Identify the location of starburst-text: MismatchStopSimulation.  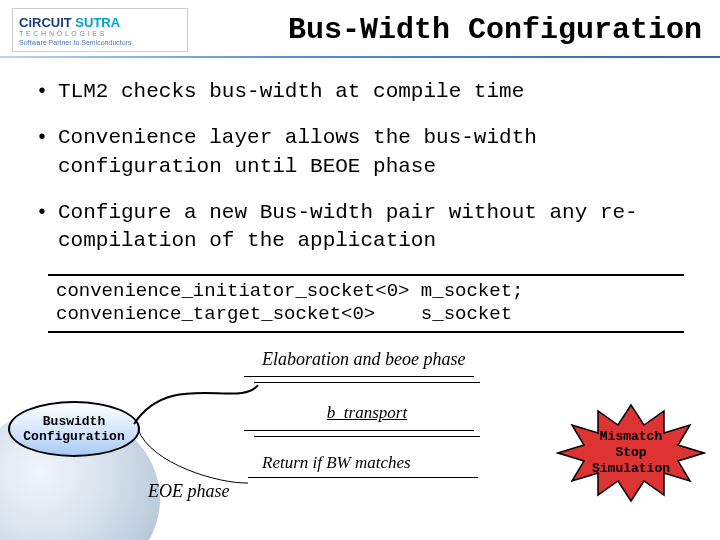
(631, 454).